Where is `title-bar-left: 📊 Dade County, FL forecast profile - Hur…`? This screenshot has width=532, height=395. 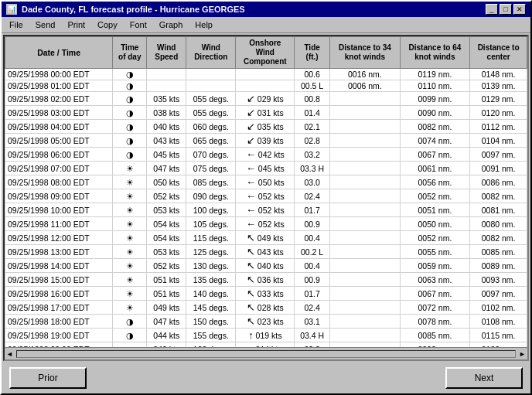 title-bar-left: 📊 Dade County, FL forecast profile - Hur… is located at coordinates (125, 9).